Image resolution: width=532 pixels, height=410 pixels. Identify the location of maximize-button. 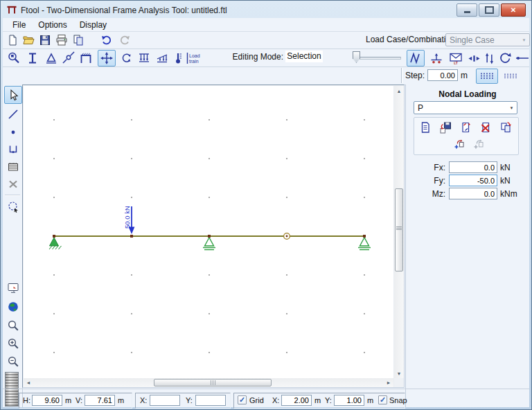
(489, 10).